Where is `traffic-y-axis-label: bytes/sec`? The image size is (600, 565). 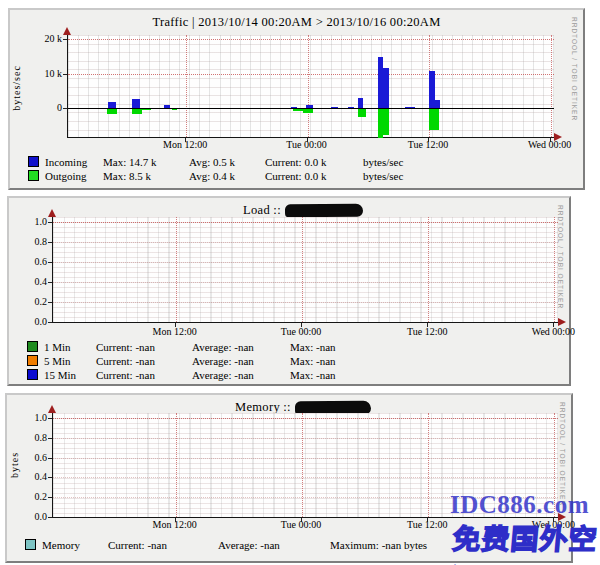 traffic-y-axis-label: bytes/sec is located at coordinates (17, 88).